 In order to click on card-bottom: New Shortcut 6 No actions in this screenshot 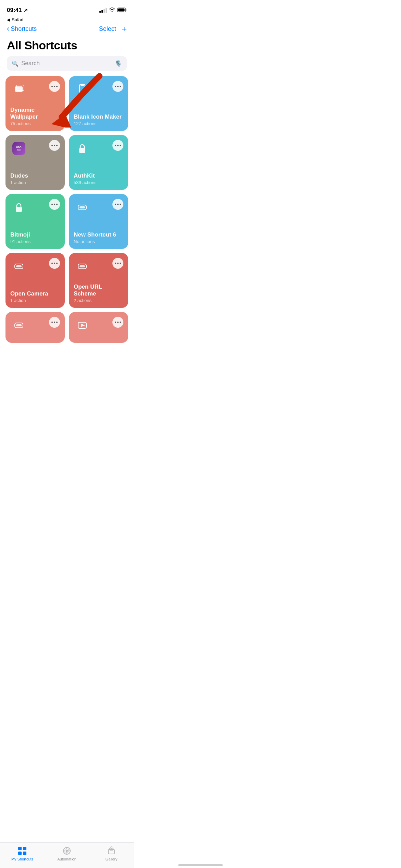, I will do `click(99, 238)`.